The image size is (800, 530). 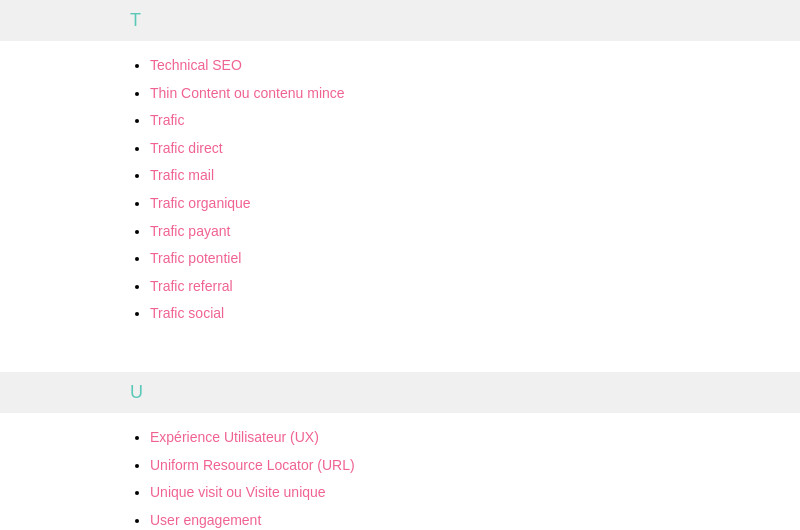 What do you see at coordinates (465, 176) in the screenshot?
I see `list-item: Trafic mail` at bounding box center [465, 176].